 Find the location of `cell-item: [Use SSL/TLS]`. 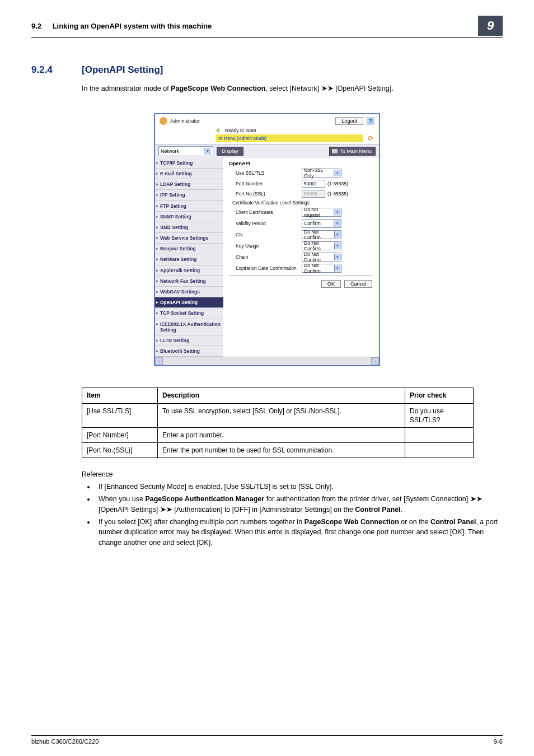

cell-item: [Use SSL/TLS] is located at coordinates (120, 416).